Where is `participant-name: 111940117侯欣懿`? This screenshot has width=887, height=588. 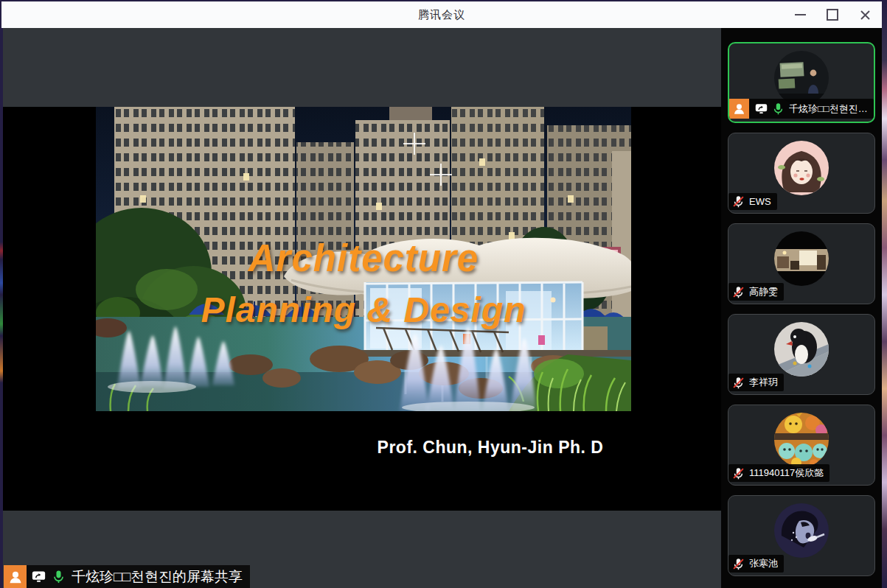
participant-name: 111940117侯欣懿 is located at coordinates (786, 473).